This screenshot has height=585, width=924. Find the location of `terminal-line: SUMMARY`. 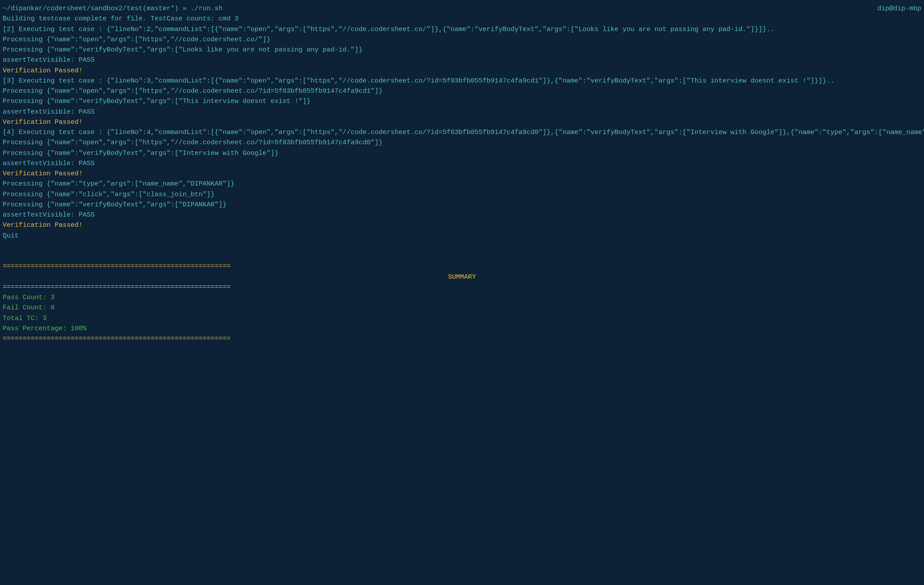

terminal-line: SUMMARY is located at coordinates (462, 277).